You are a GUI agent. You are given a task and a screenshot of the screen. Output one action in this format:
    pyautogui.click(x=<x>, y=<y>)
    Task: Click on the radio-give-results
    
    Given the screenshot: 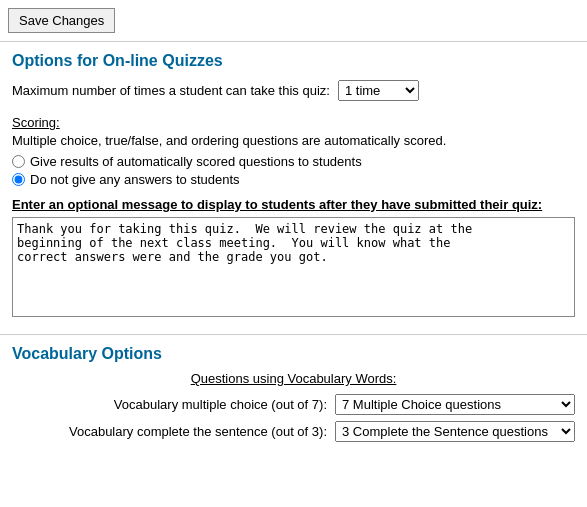 What is the action you would take?
    pyautogui.click(x=18, y=162)
    